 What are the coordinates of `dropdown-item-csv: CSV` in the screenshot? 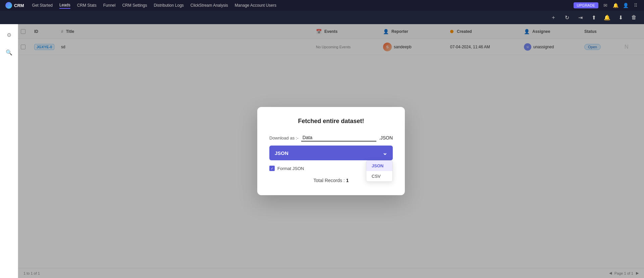 It's located at (379, 176).